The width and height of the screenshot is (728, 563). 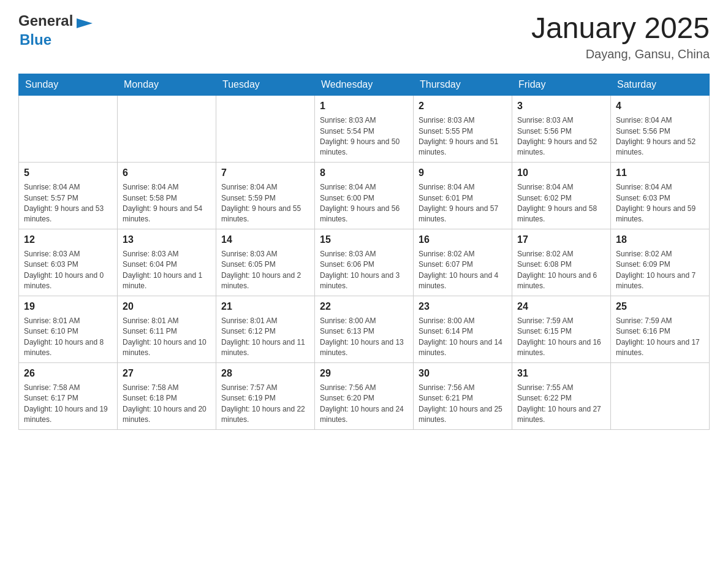 What do you see at coordinates (661, 85) in the screenshot?
I see `calendar-day-header: Saturday` at bounding box center [661, 85].